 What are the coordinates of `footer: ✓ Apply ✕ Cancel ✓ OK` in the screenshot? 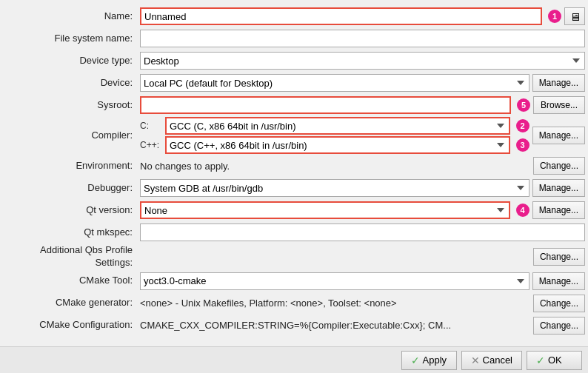 It's located at (294, 360).